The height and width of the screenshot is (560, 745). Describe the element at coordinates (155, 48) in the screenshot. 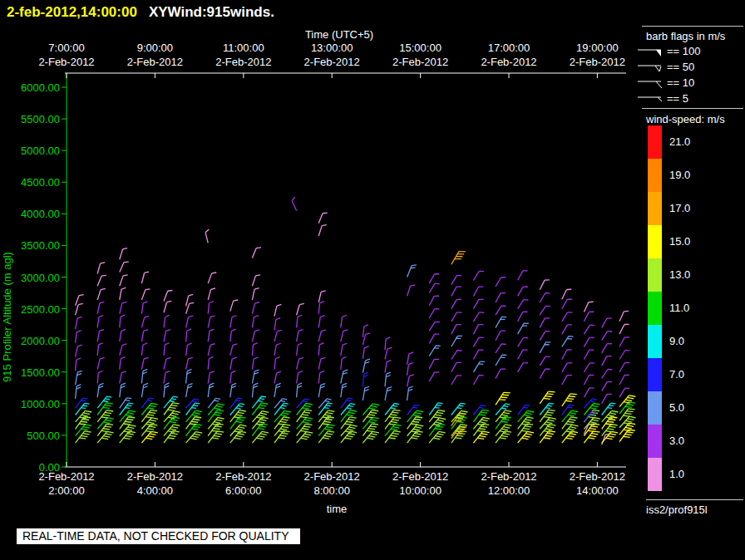

I see `top-axis-time-label: 9:00:00` at that location.